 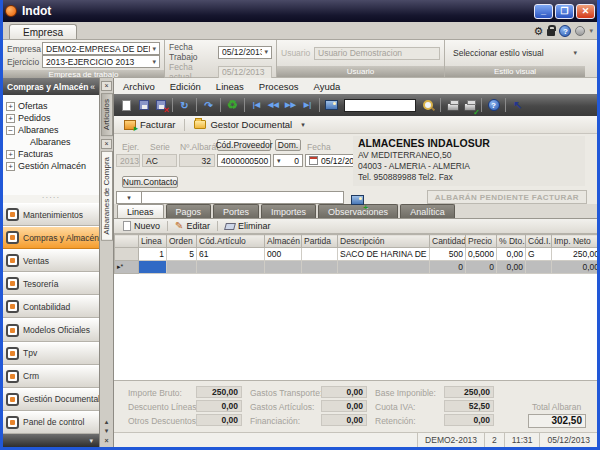 What do you see at coordinates (92, 87) in the screenshot?
I see `collapse-icon: «` at bounding box center [92, 87].